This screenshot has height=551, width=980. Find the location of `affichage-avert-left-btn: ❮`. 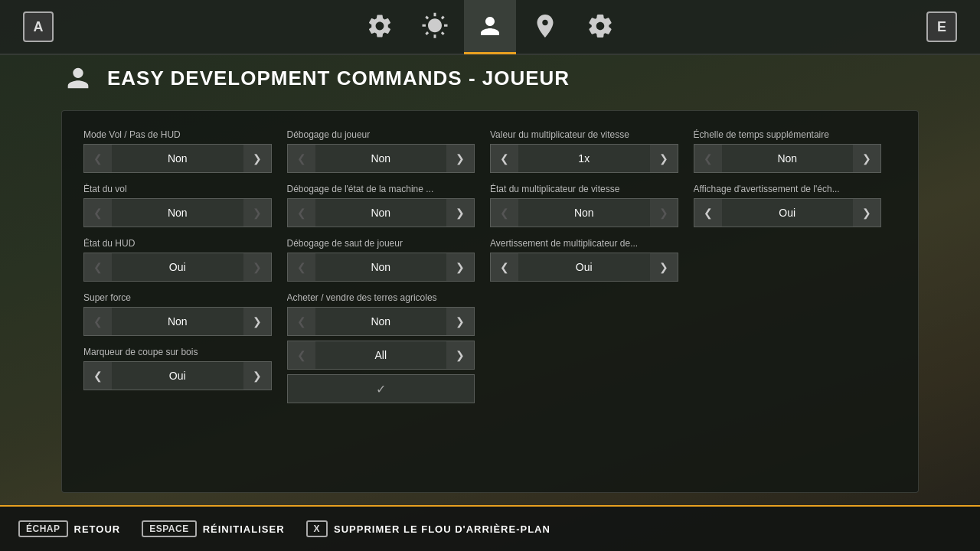

affichage-avert-left-btn: ❮ is located at coordinates (708, 213).